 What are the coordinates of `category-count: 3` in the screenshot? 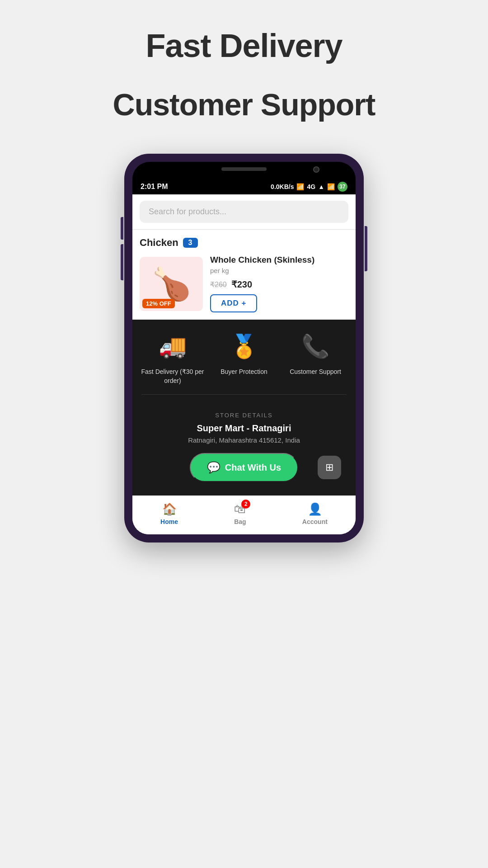 It's located at (191, 243).